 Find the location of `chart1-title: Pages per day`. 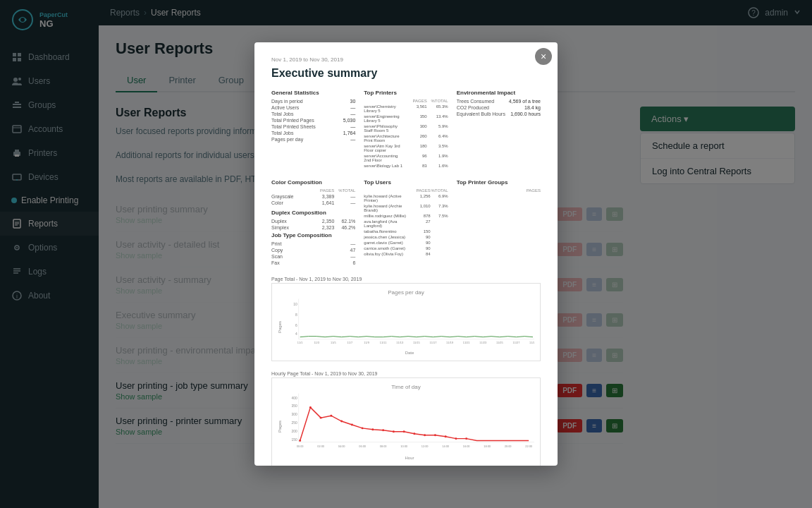

chart1-title: Pages per day is located at coordinates (406, 292).